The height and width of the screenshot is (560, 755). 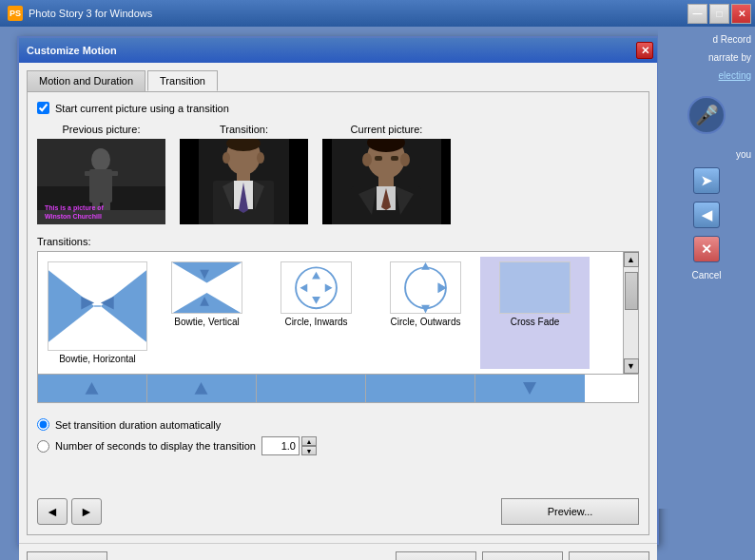 What do you see at coordinates (378, 13) in the screenshot?
I see `app-titlebar: PS Photo Story 3 for Windows — □ ✕` at bounding box center [378, 13].